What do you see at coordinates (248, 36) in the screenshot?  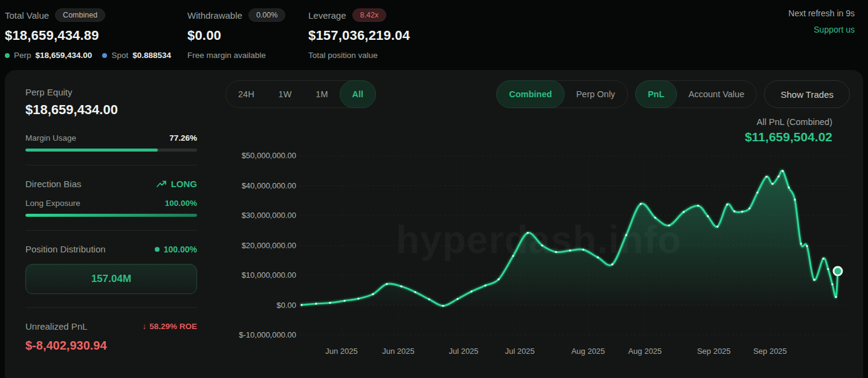 I see `withdrawable-amount: $0.00` at bounding box center [248, 36].